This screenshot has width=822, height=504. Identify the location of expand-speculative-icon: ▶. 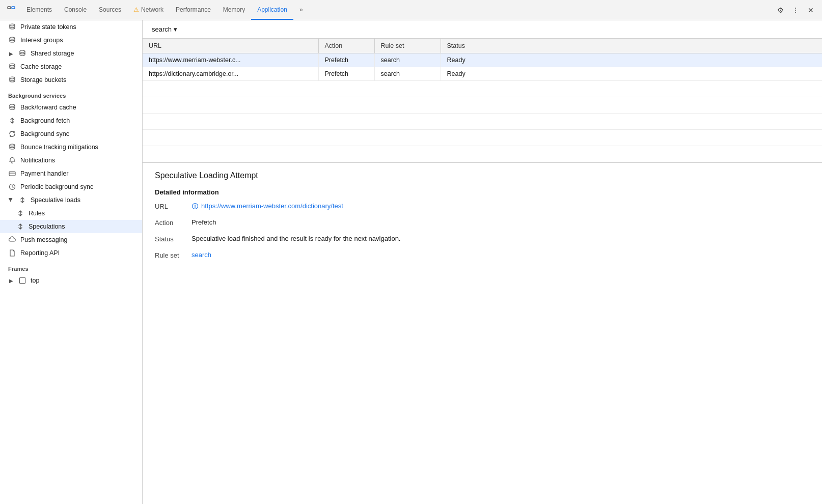
(11, 200).